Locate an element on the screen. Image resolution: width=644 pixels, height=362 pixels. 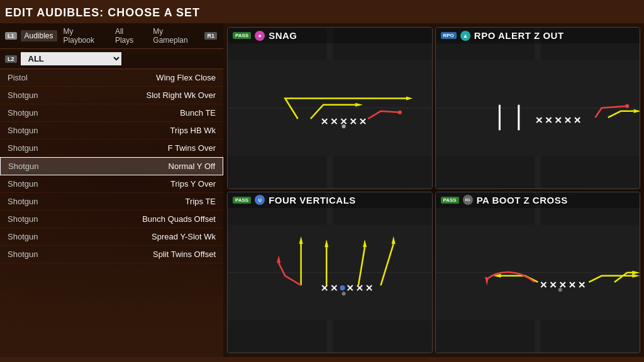
page-title: EDIT AUDIBLES: CHOOSE A SET is located at coordinates (322, 11).